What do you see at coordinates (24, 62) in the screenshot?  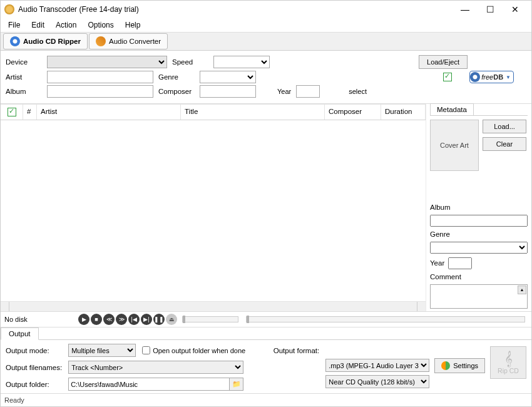 I see `device-label: Device` at bounding box center [24, 62].